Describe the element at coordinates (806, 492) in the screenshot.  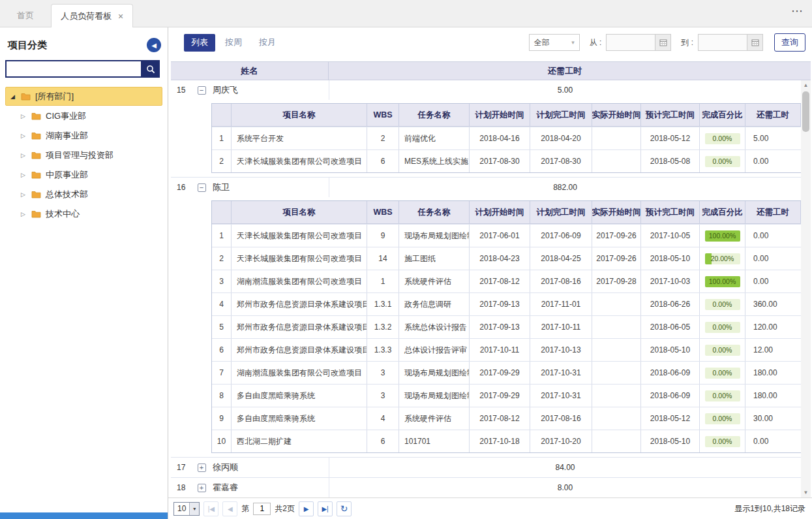
I see `scroll-down-icon: ▼` at that location.